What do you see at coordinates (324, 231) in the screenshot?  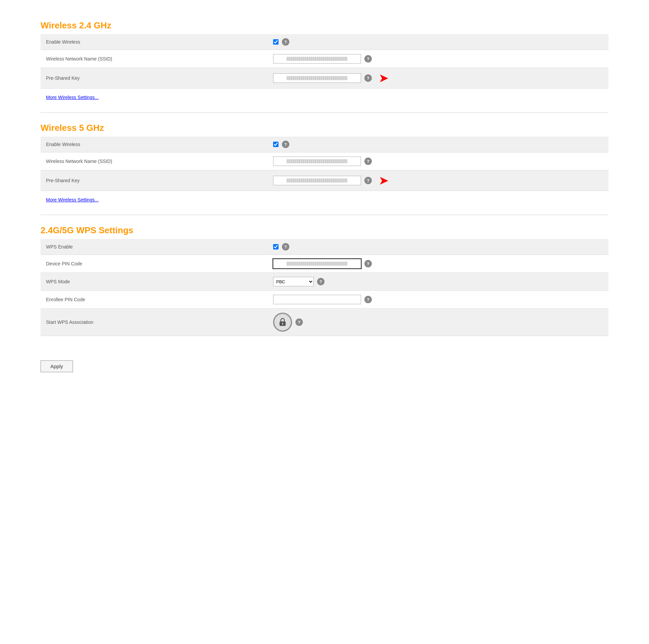 I see `wps-title: 2.4G/5G WPS Settings` at bounding box center [324, 231].